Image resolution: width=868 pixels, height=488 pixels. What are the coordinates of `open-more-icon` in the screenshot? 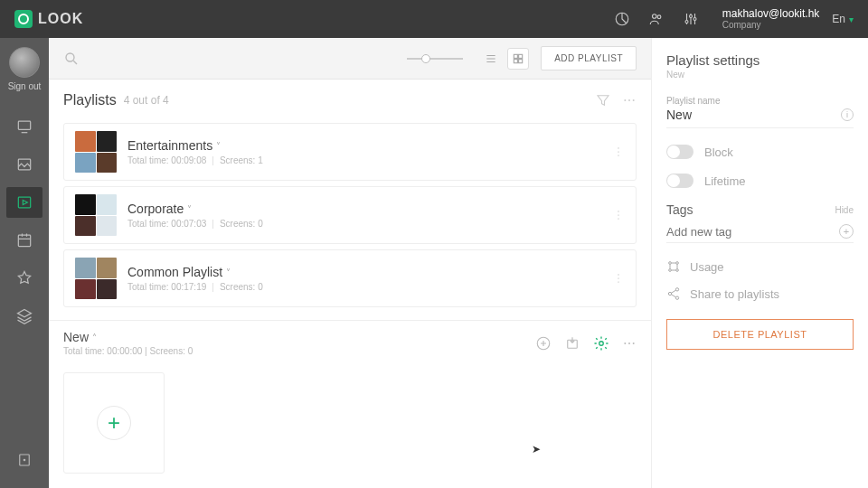 It's located at (629, 343).